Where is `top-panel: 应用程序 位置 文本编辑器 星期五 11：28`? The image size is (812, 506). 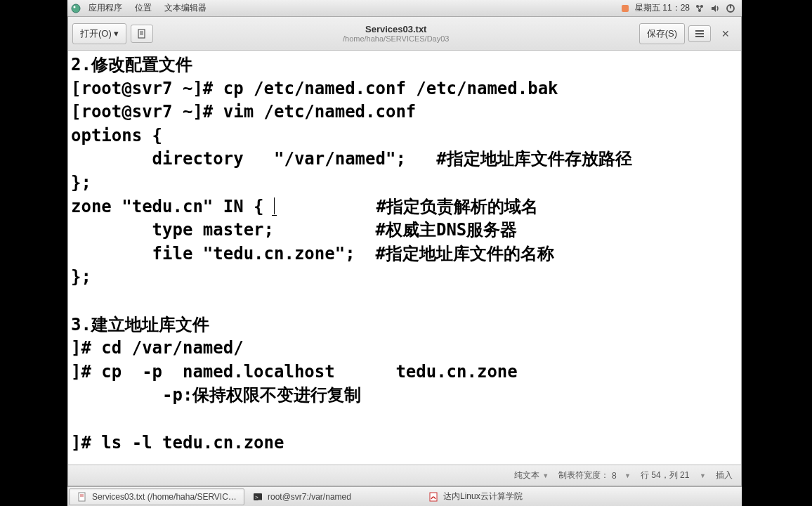 top-panel: 应用程序 位置 文本编辑器 星期五 11：28 is located at coordinates (405, 8).